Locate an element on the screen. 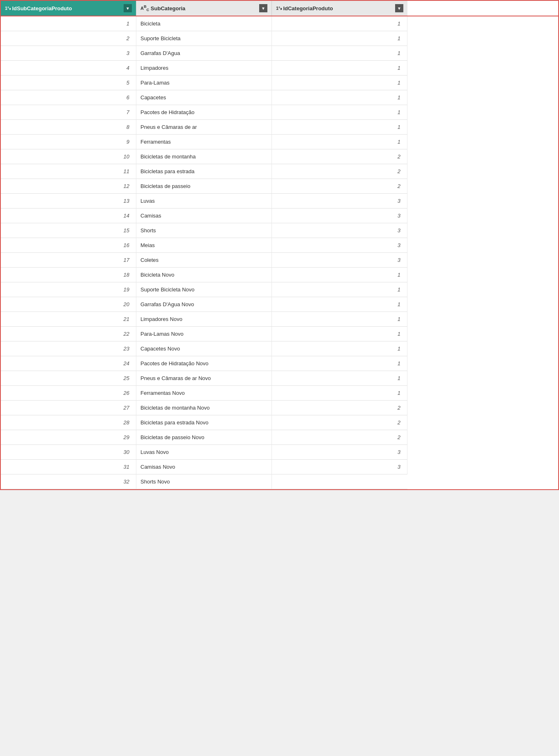  table-row-subcategoria: Bicicletas de passeio is located at coordinates (204, 186).